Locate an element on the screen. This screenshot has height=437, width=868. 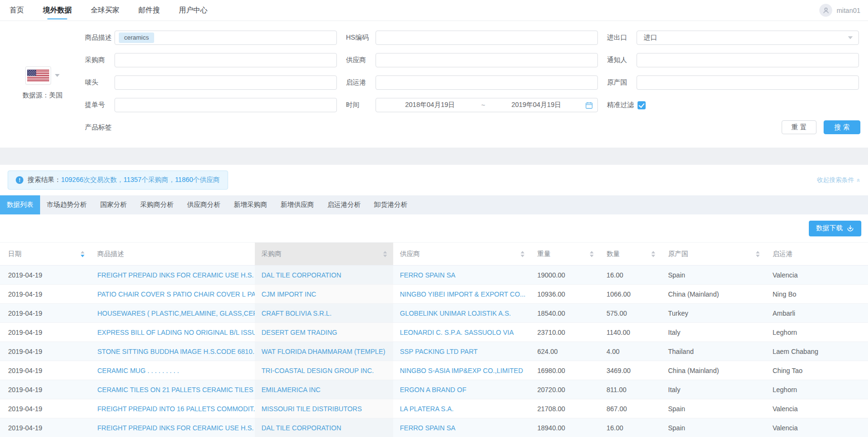
column-header-0: 日期 is located at coordinates (45, 254).